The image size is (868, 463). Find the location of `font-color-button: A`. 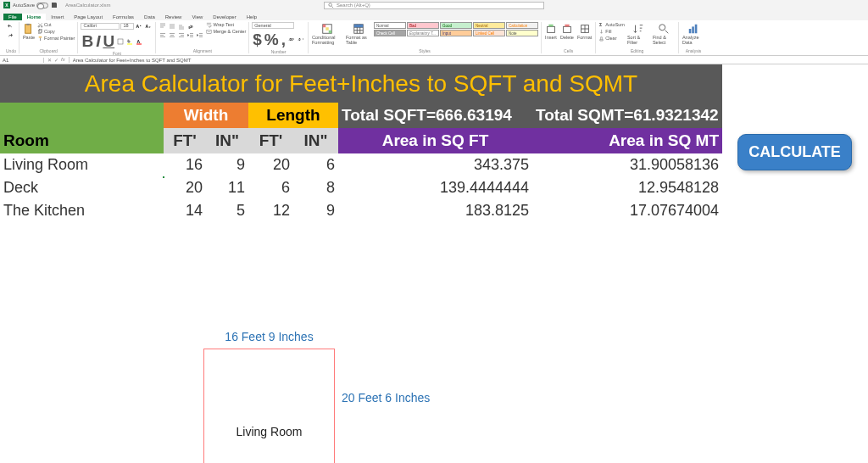

font-color-button: A is located at coordinates (139, 42).